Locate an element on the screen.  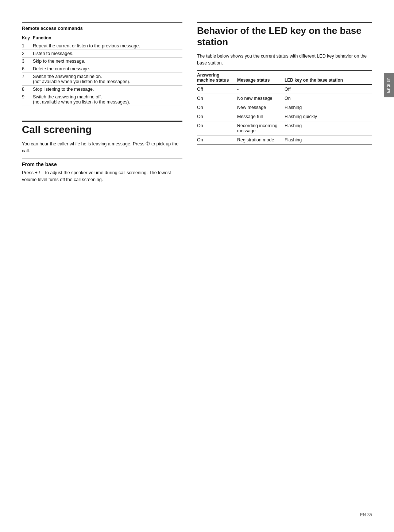
command-function: Repeat the current or listen to the prev… is located at coordinates (108, 46).